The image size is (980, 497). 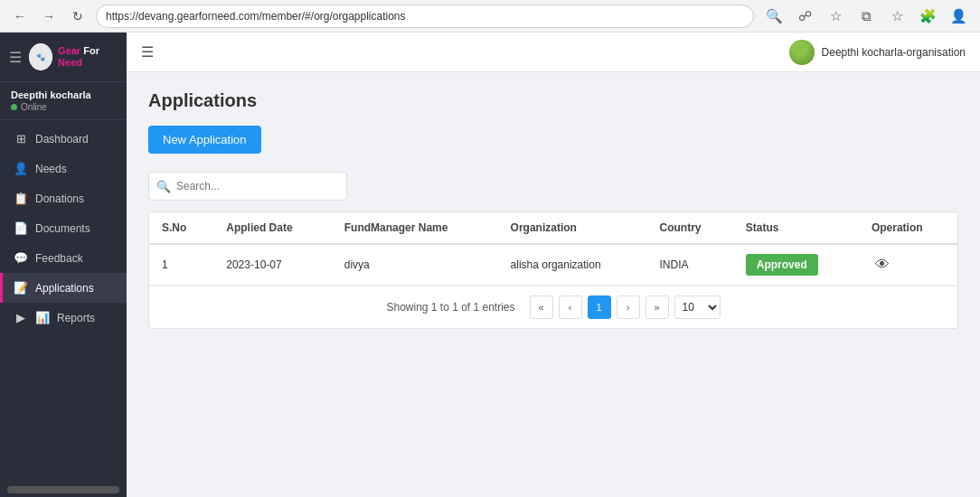 I want to click on logo-gear: Gear, so click(x=69, y=51).